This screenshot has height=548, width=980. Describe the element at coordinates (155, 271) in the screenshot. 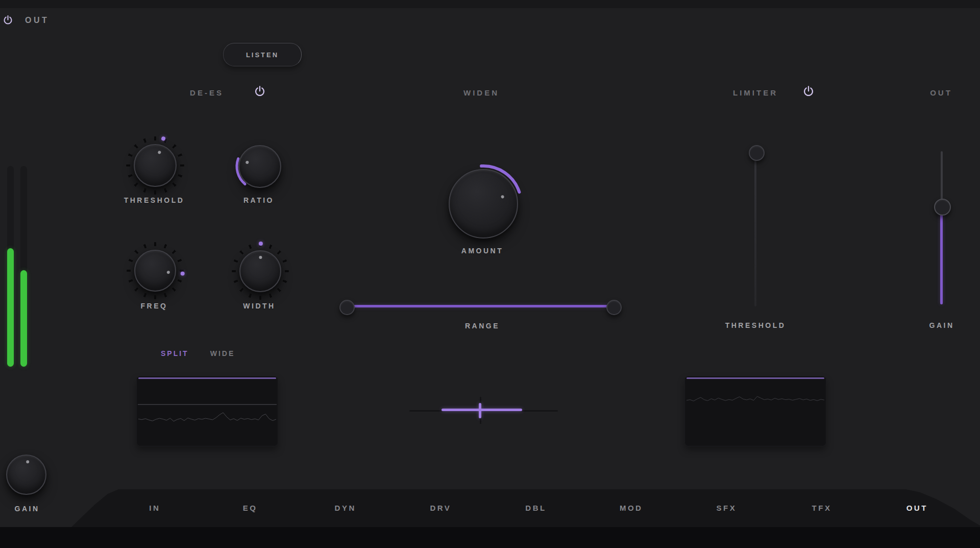

I see `dees-freq-knob` at that location.